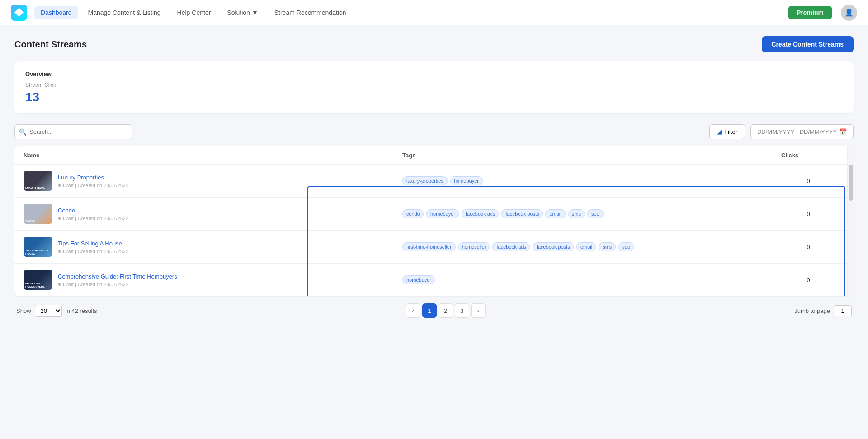  I want to click on table-scrollbar, so click(850, 222).